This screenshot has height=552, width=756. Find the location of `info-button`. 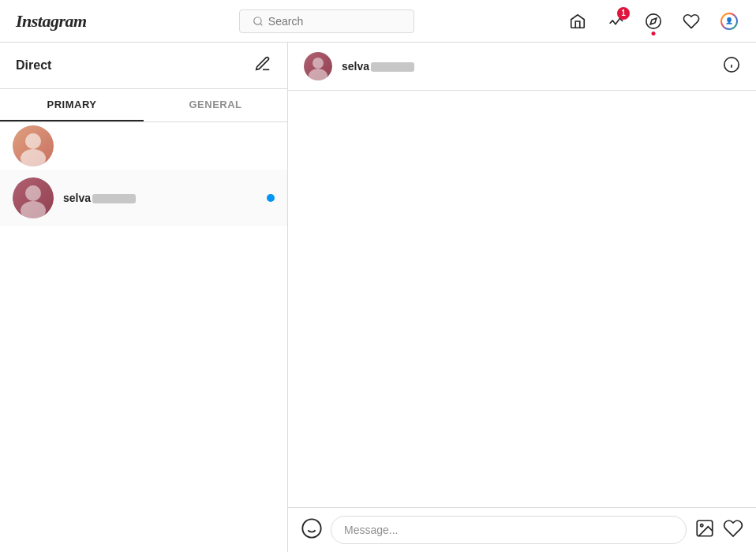

info-button is located at coordinates (732, 66).